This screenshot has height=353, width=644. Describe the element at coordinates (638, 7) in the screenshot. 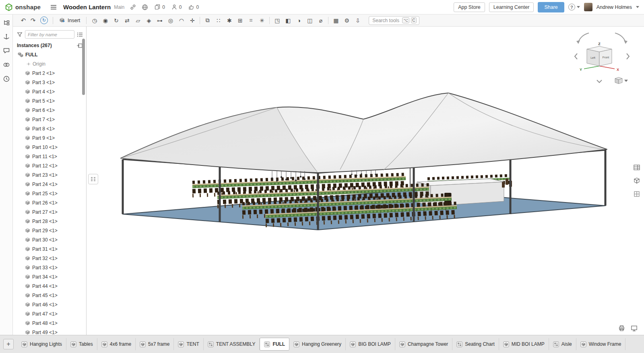

I see `user-menu-caret-icon` at that location.